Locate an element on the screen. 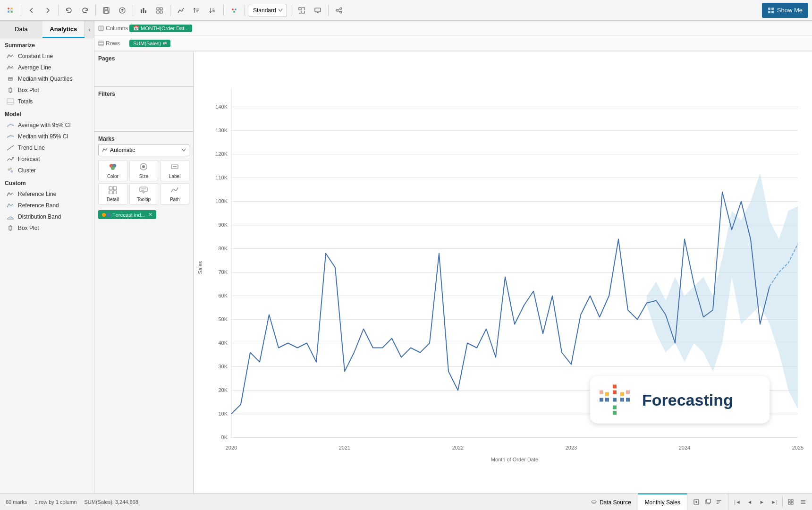 The height and width of the screenshot is (510, 812). new-worksheet-button is located at coordinates (696, 502).